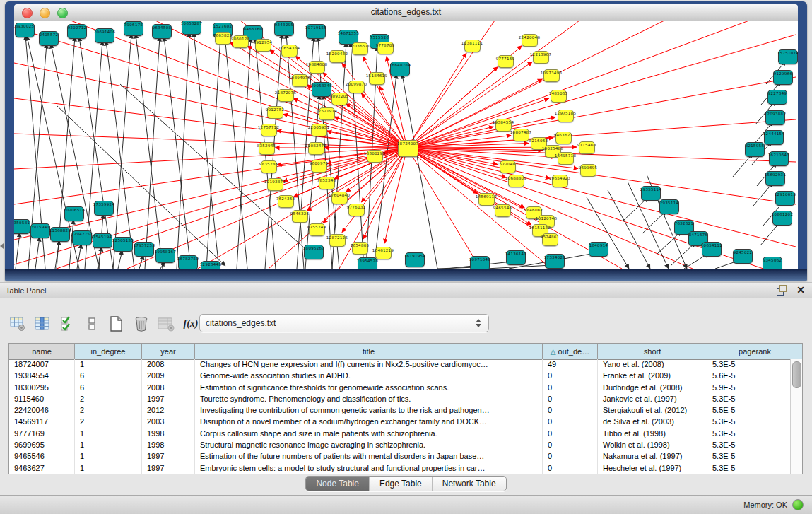  Describe the element at coordinates (317, 148) in the screenshot. I see `graph-node: 11082471` at that location.